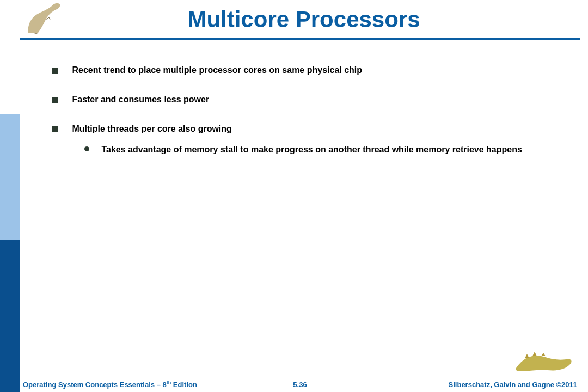  I want to click on bullet-text: Faster and consumes less power, so click(140, 100).